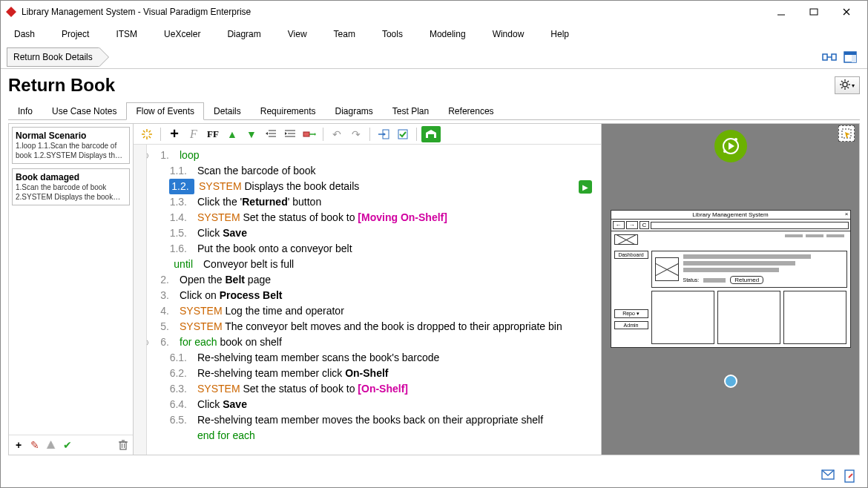 The width and height of the screenshot is (868, 488). What do you see at coordinates (181, 218) in the screenshot?
I see `step-number: 1.4.` at bounding box center [181, 218].